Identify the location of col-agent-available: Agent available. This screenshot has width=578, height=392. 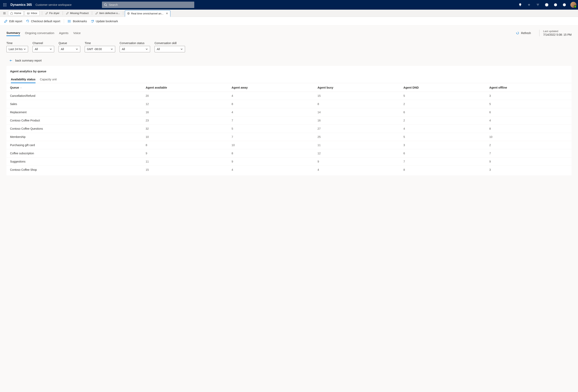
(185, 87).